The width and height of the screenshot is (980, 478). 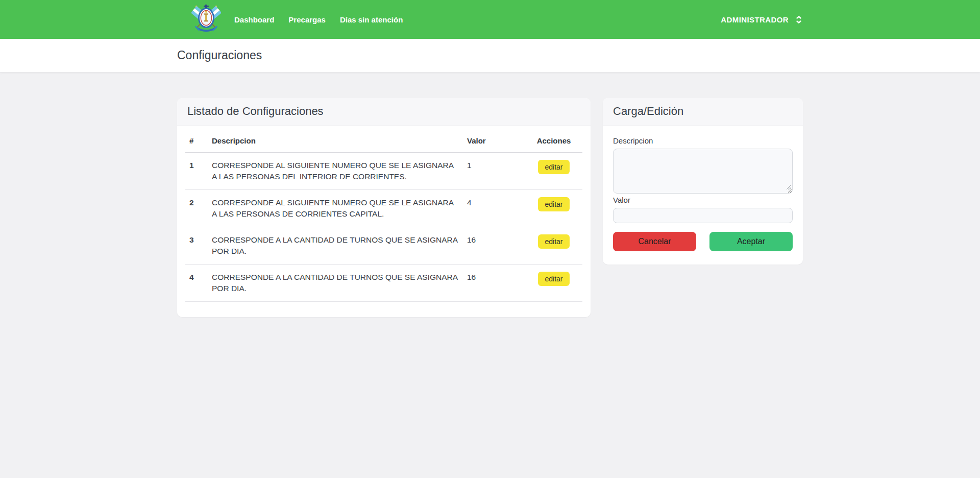 I want to click on row-number: 2, so click(x=197, y=208).